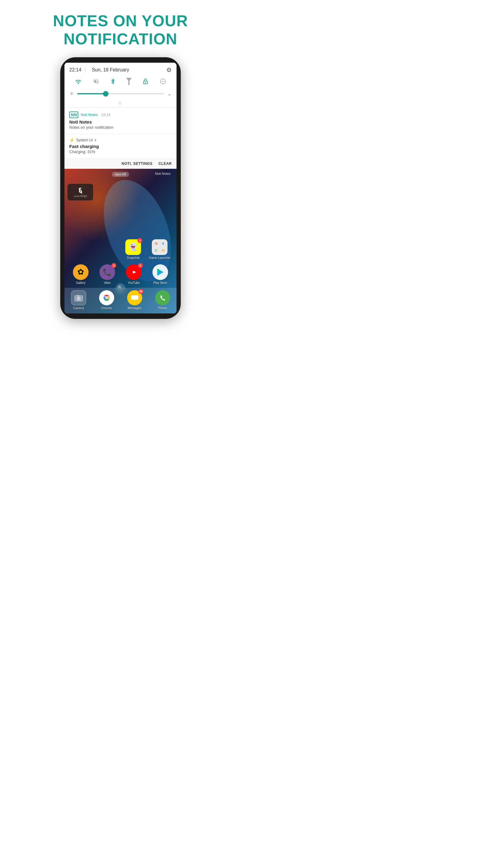 This screenshot has height=868, width=482. Describe the element at coordinates (106, 115) in the screenshot. I see `noti-notes-time: 22:14` at that location.